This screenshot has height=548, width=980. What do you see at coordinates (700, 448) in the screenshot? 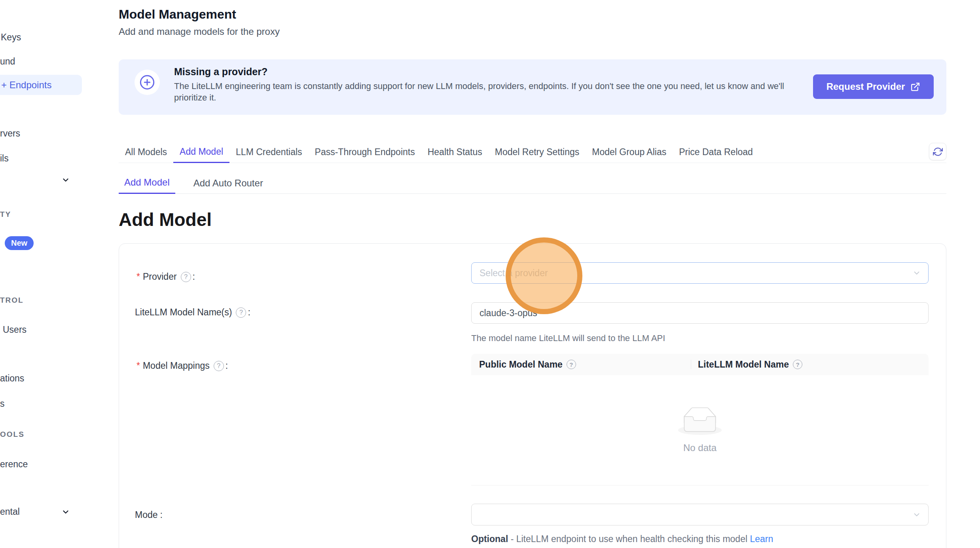
I see `no-data-text: No data` at bounding box center [700, 448].